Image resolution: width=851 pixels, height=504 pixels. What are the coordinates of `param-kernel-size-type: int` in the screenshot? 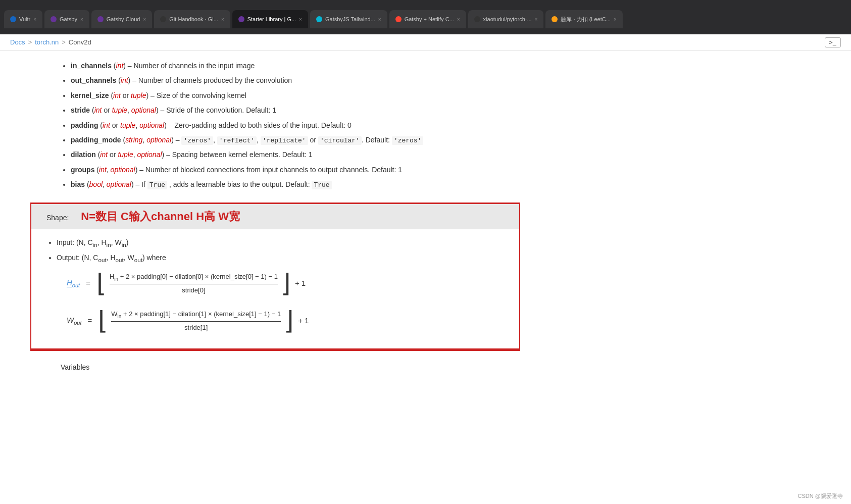 It's located at (117, 95).